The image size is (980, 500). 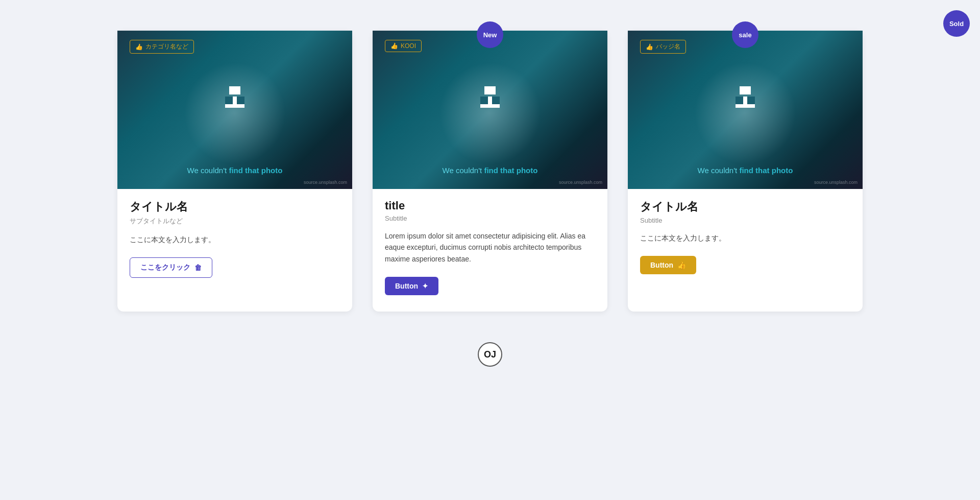 What do you see at coordinates (745, 35) in the screenshot?
I see `circle-badge-label: sale` at bounding box center [745, 35].